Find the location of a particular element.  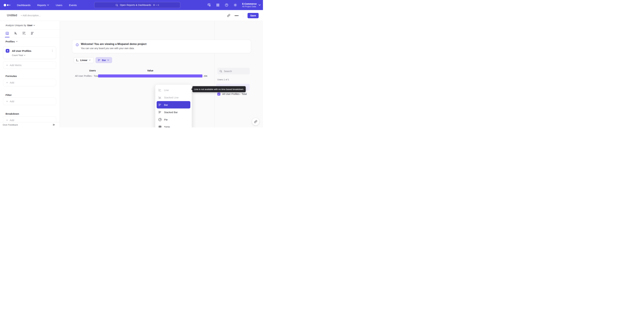

collapse-left-icon is located at coordinates (54, 125).